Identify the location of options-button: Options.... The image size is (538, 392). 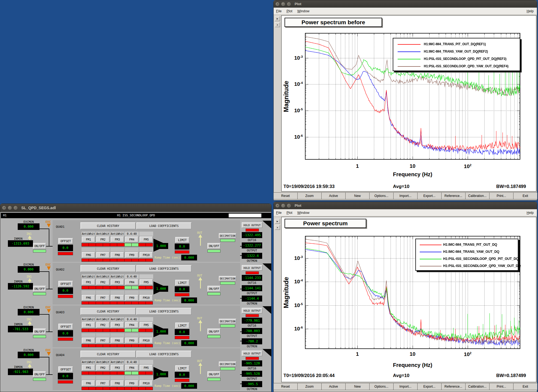
(382, 196).